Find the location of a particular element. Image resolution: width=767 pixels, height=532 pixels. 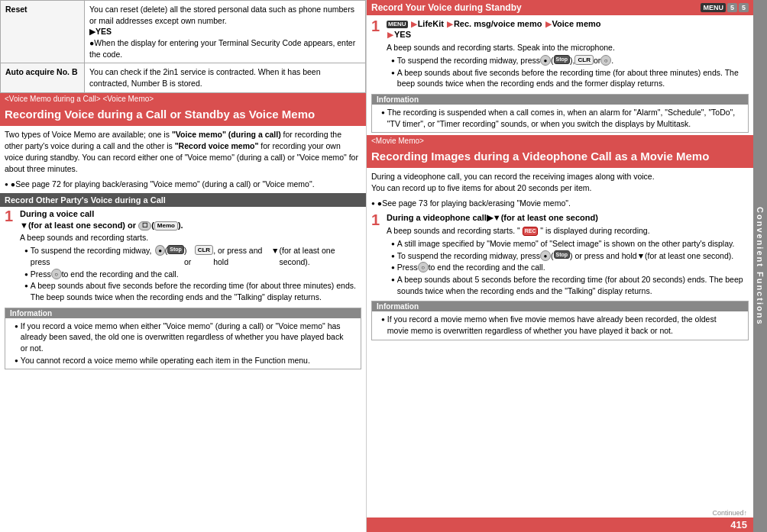

info-box-left-content: If you record a voice memo when either "… is located at coordinates (183, 343).